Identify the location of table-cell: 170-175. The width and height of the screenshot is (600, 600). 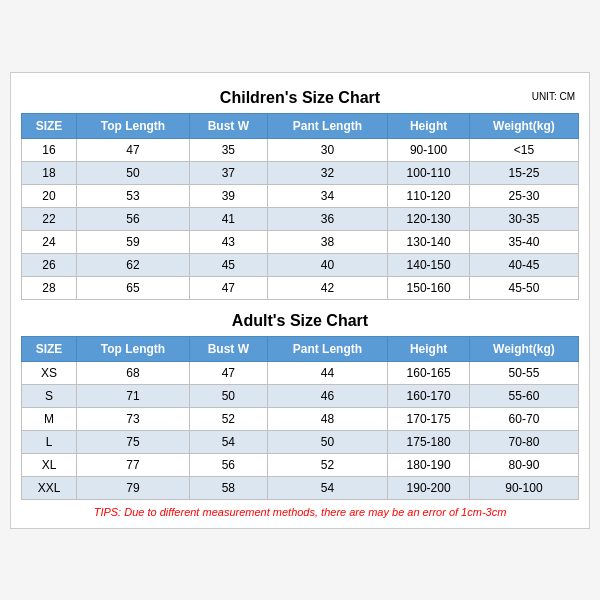
(429, 418).